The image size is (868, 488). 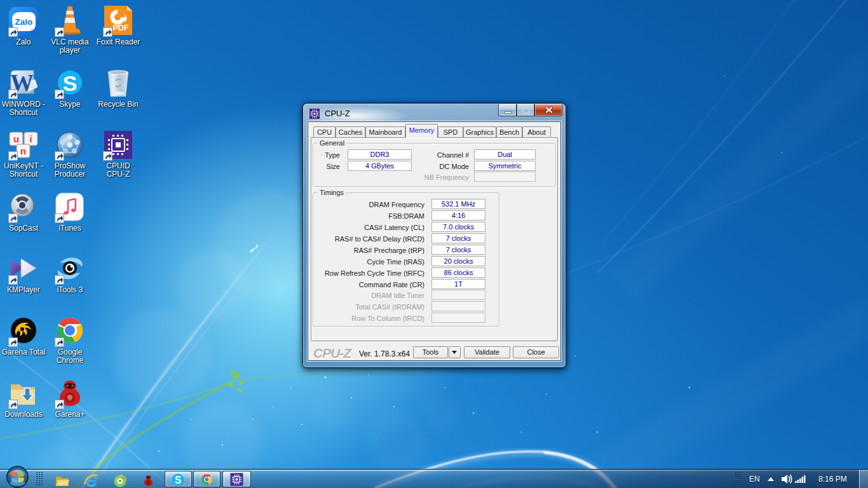 I want to click on svg-text: PDF, so click(x=121, y=28).